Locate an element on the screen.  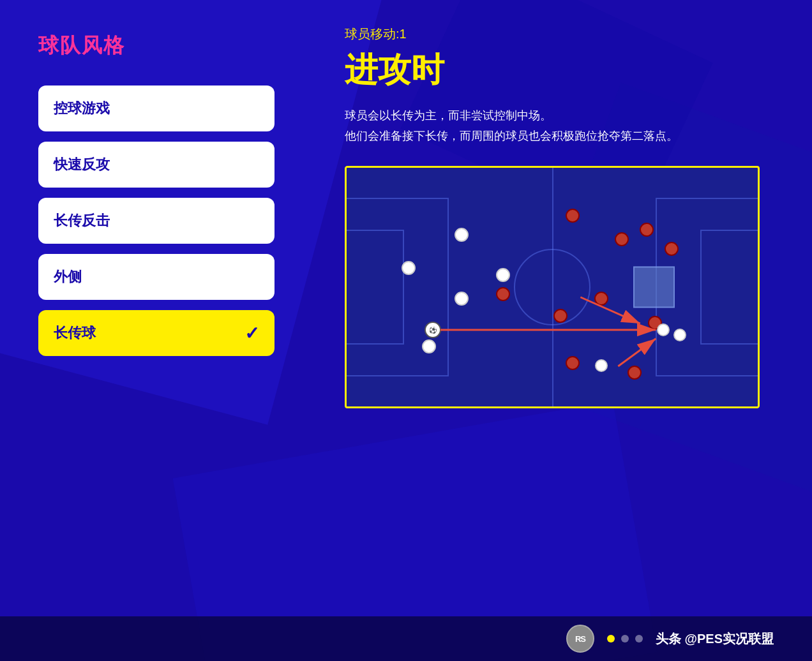
menu-item-2: 快速反攻 is located at coordinates (156, 165).